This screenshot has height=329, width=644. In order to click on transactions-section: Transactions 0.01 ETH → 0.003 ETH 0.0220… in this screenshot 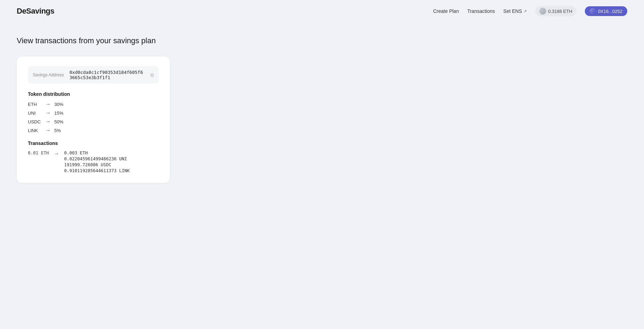, I will do `click(93, 157)`.